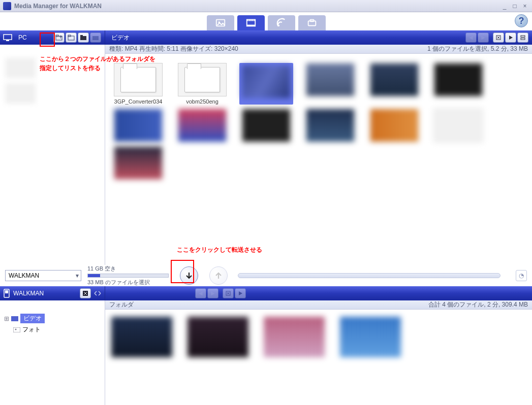 The height and width of the screenshot is (405, 532). Describe the element at coordinates (121, 305) in the screenshot. I see `device-info-left: フォルダ` at that location.